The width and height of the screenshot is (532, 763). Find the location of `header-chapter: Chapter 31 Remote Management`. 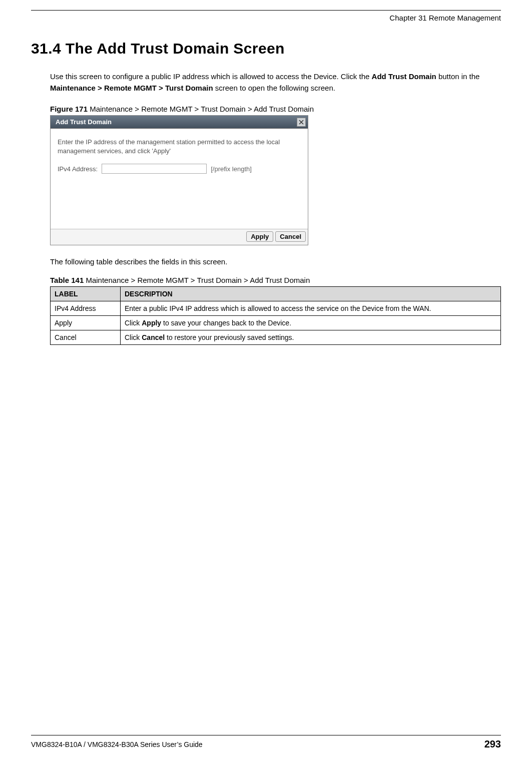

header-chapter: Chapter 31 Remote Management is located at coordinates (266, 18).